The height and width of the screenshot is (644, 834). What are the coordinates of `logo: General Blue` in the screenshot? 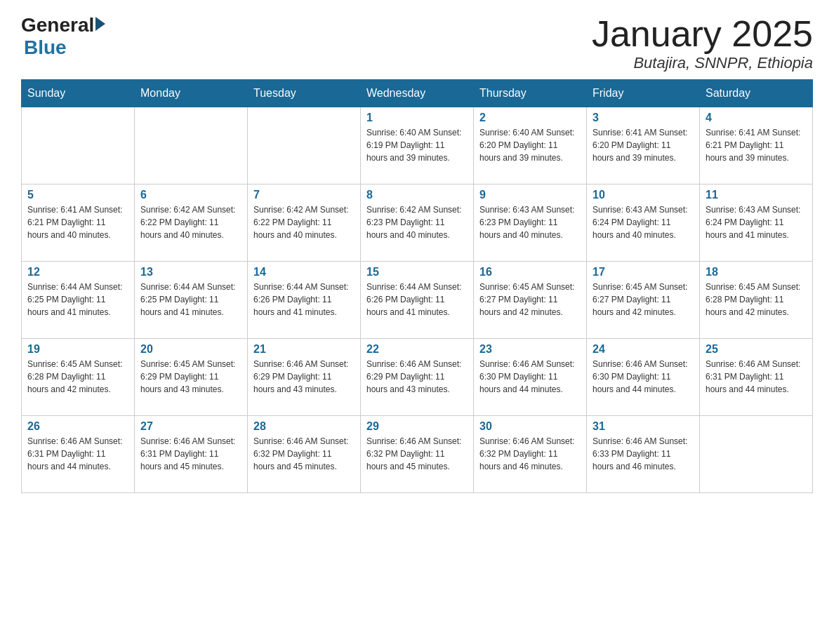 It's located at (63, 36).